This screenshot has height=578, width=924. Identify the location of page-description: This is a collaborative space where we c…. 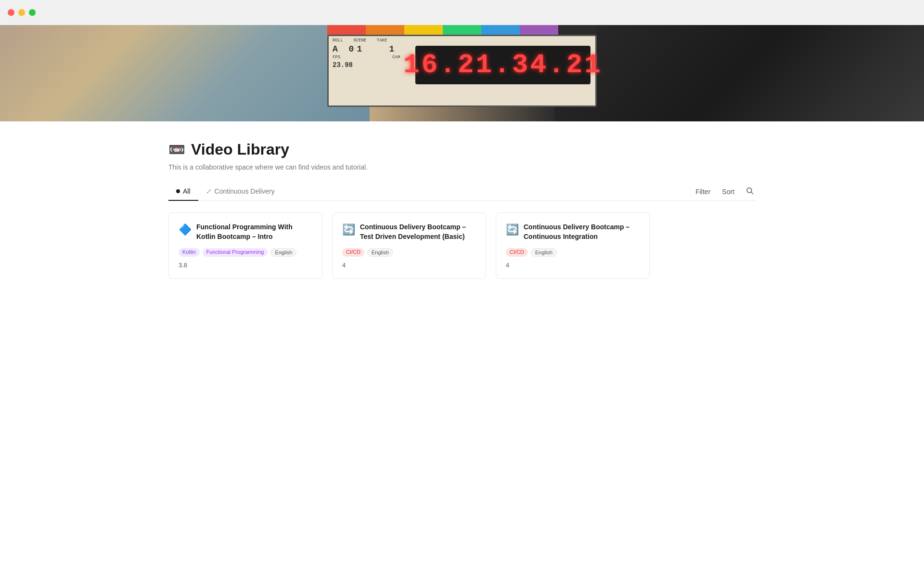
(462, 167).